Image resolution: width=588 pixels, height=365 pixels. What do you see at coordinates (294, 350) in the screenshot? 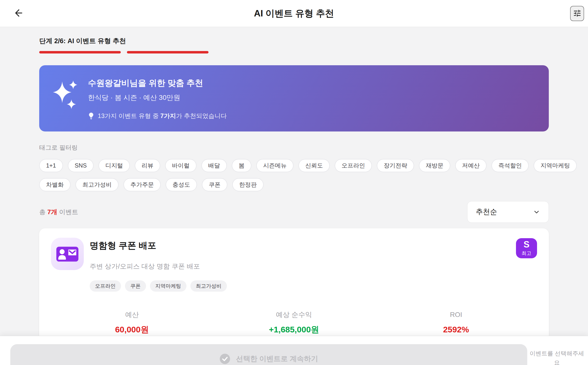
I see `bottom-bar: 선택한 이벤트로 계속하기 이벤트를 선택해주세요` at bounding box center [294, 350].